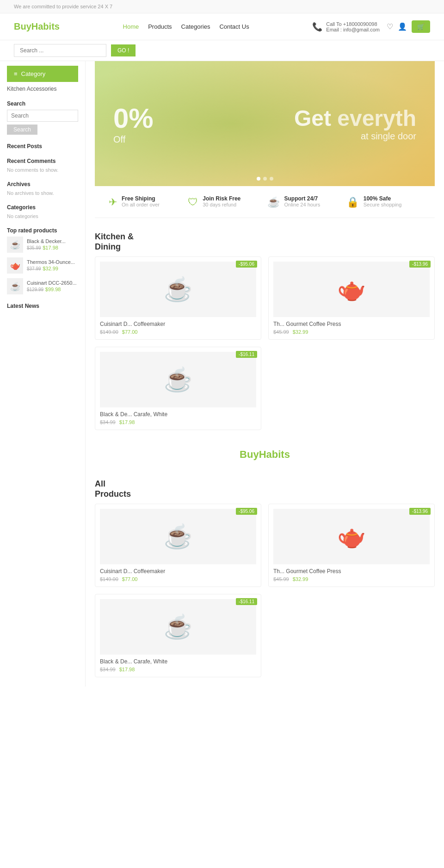 This screenshot has width=444, height=868. I want to click on header: BuyHabits Home Products Categories Conta…, so click(222, 27).